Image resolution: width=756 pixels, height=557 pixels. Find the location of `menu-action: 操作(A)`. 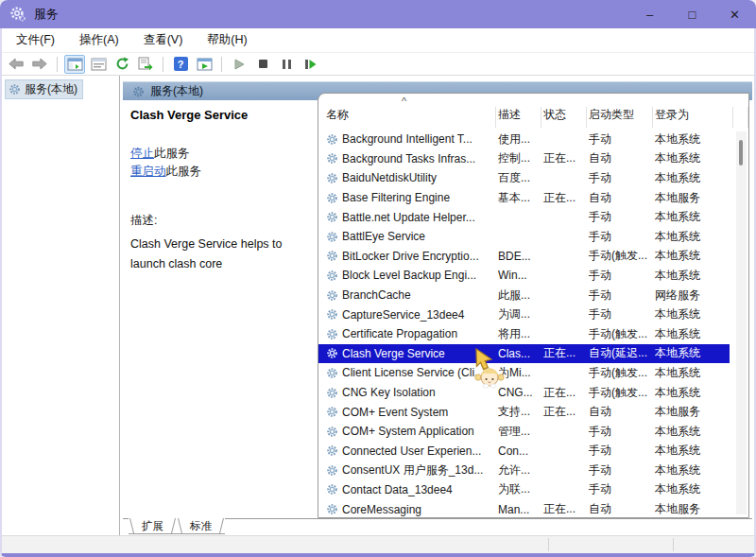

menu-action: 操作(A) is located at coordinates (99, 40).